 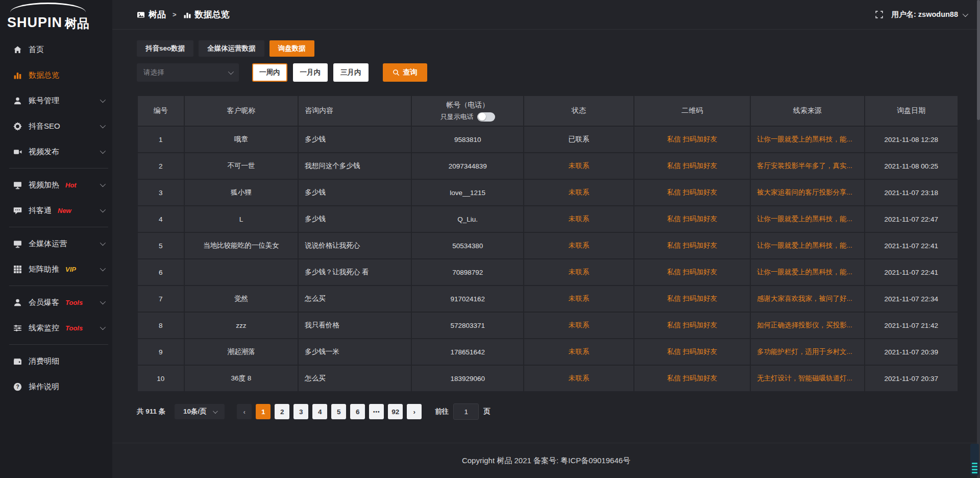 What do you see at coordinates (548, 166) in the screenshot?
I see `table-row: 2 不可一世 我想问这个多少钱 2097344839 未联系 私信 扫码加好友 …` at bounding box center [548, 166].